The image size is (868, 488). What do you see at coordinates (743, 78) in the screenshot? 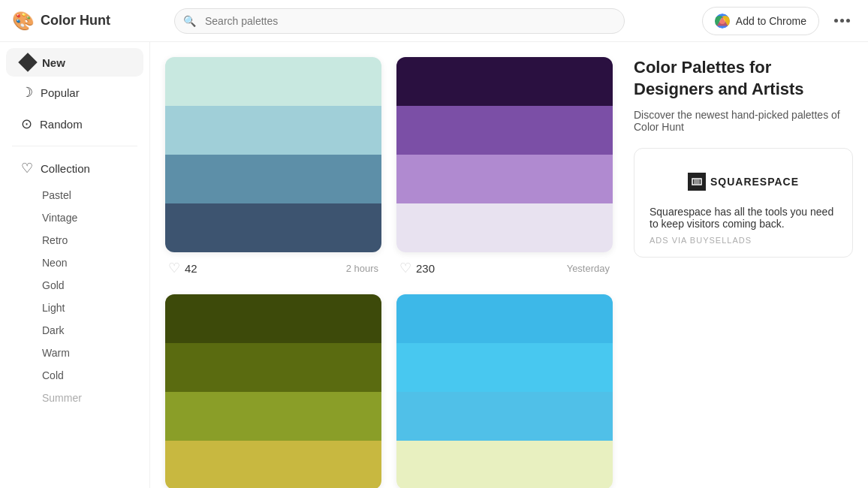
I see `right-panel-title: Color Palettes for Designers and Artists` at bounding box center [743, 78].